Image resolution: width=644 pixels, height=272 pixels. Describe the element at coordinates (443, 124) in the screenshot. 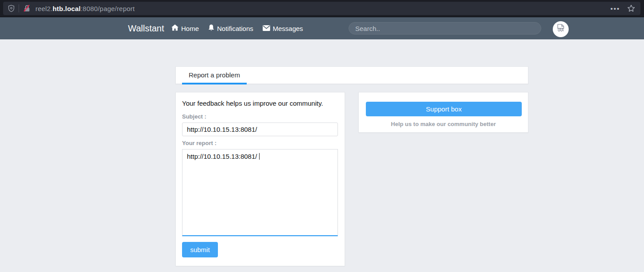

I see `support-helper-text: Help us to make our community better` at that location.